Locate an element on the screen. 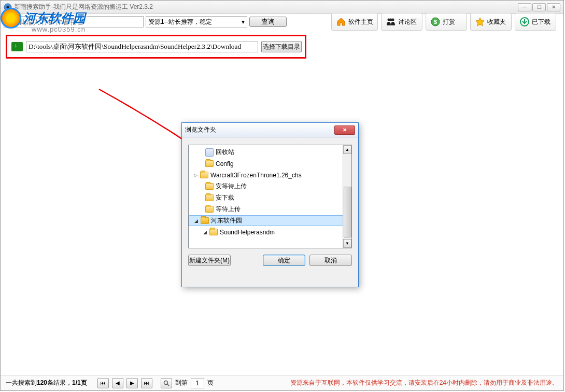 The height and width of the screenshot is (392, 565). cancel-button: 取消 is located at coordinates (331, 260).